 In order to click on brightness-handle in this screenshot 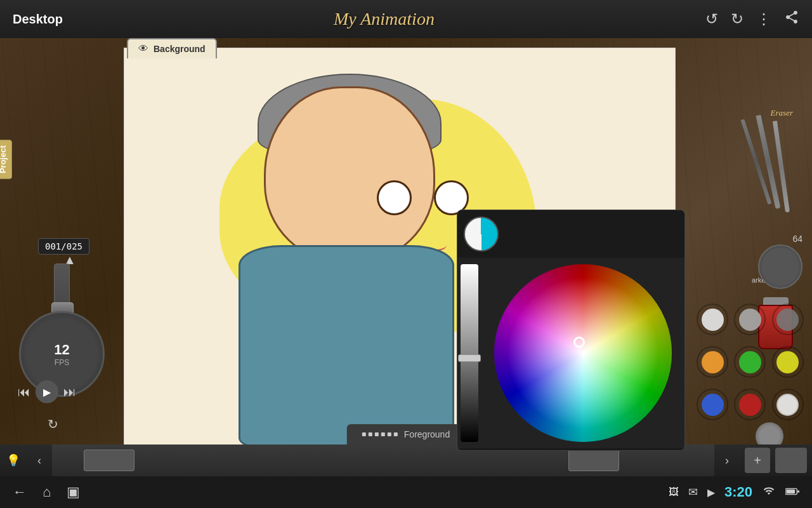, I will do `click(469, 358)`.